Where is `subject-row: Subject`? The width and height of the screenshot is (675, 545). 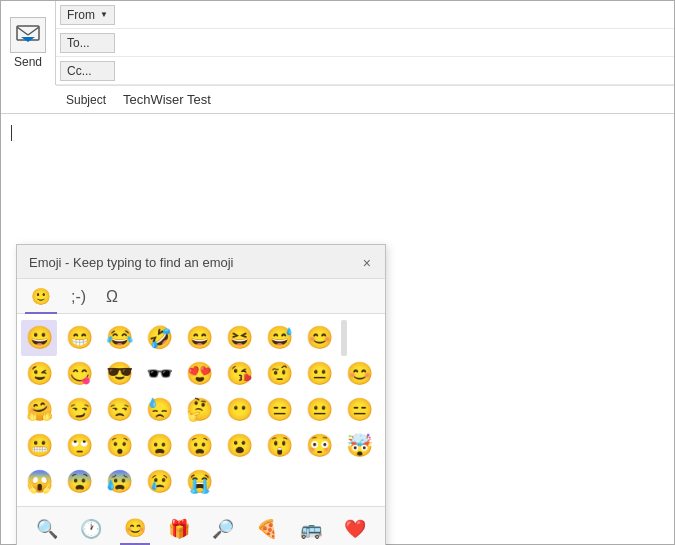
subject-row: Subject is located at coordinates (365, 99).